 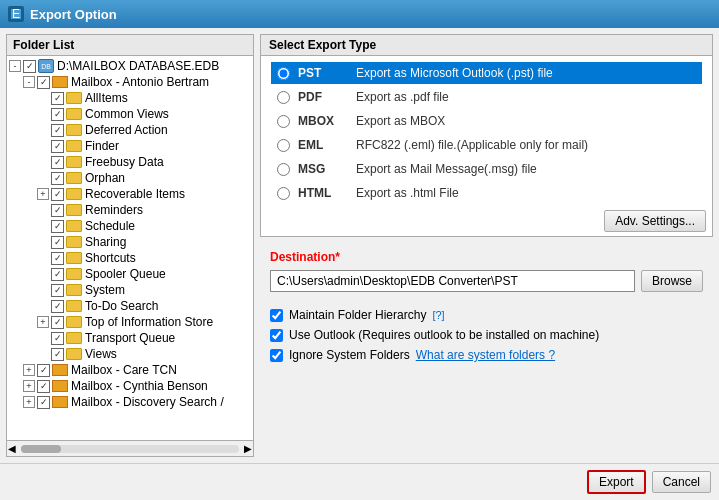 I want to click on item-label-views: Views, so click(x=101, y=354).